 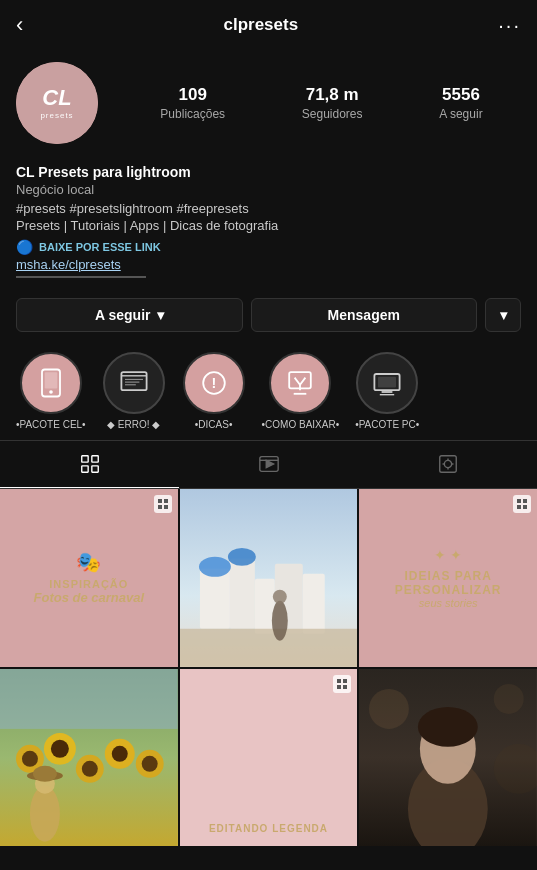 I want to click on back-button: ‹, so click(x=20, y=25).